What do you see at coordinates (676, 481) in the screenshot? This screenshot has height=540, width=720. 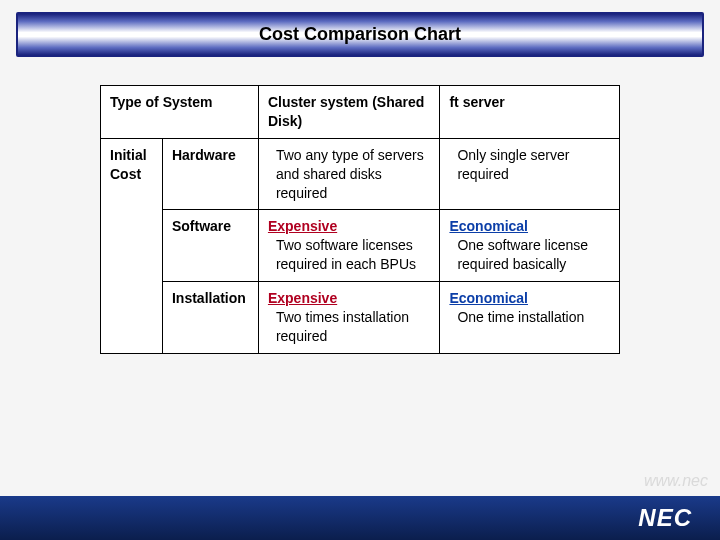 I see `background-watermark-text: www.nec` at bounding box center [676, 481].